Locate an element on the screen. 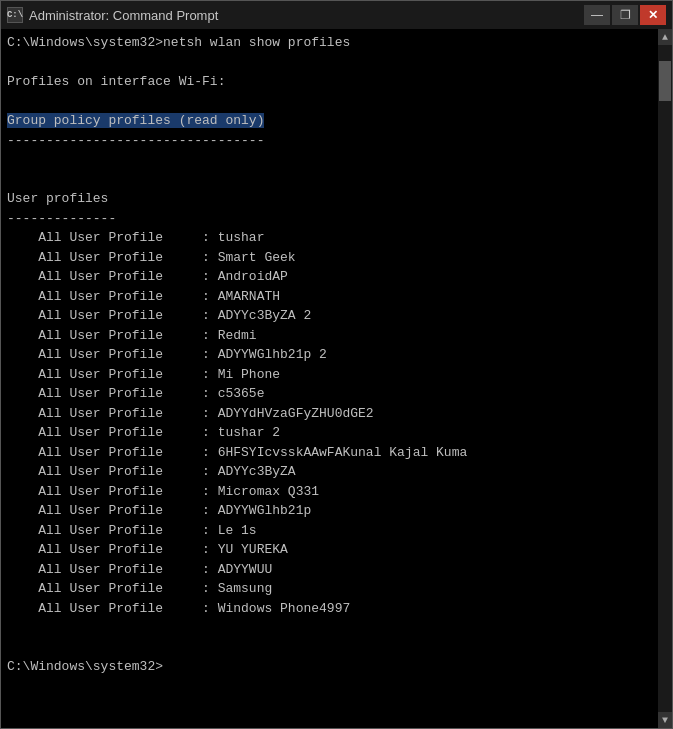  restore-button: ❐ is located at coordinates (625, 15).